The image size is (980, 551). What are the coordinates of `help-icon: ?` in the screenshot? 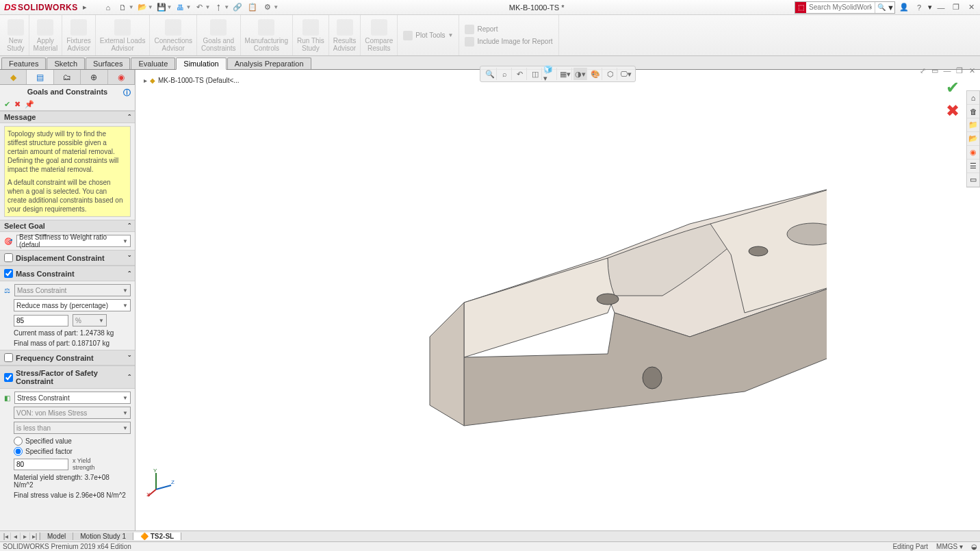 It's located at (919, 8).